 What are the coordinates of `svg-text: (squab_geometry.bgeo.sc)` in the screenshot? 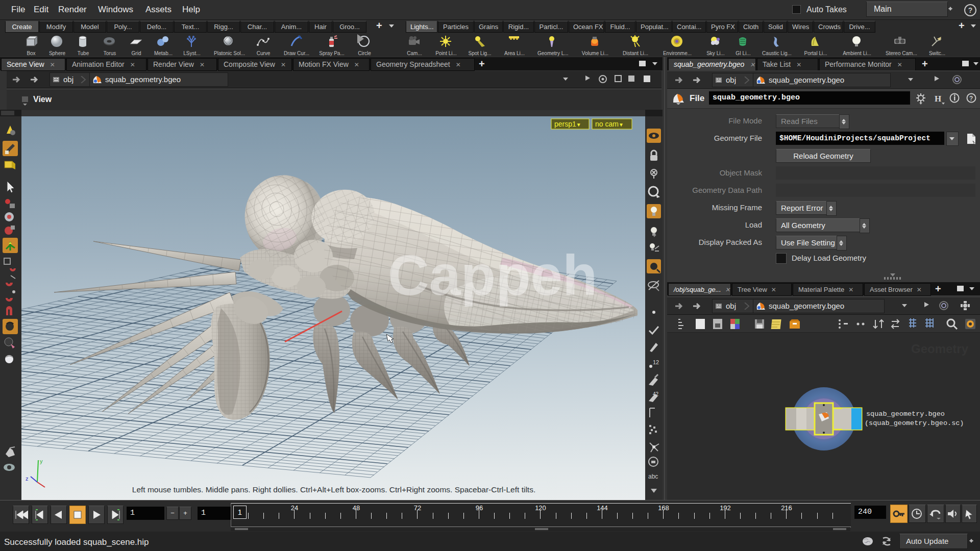 It's located at (914, 423).